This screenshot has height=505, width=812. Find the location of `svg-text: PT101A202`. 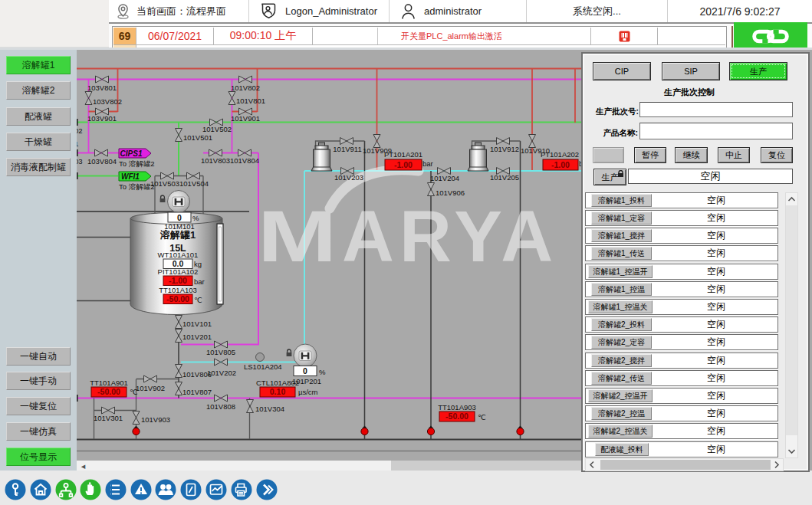

svg-text: PT101A202 is located at coordinates (560, 155).